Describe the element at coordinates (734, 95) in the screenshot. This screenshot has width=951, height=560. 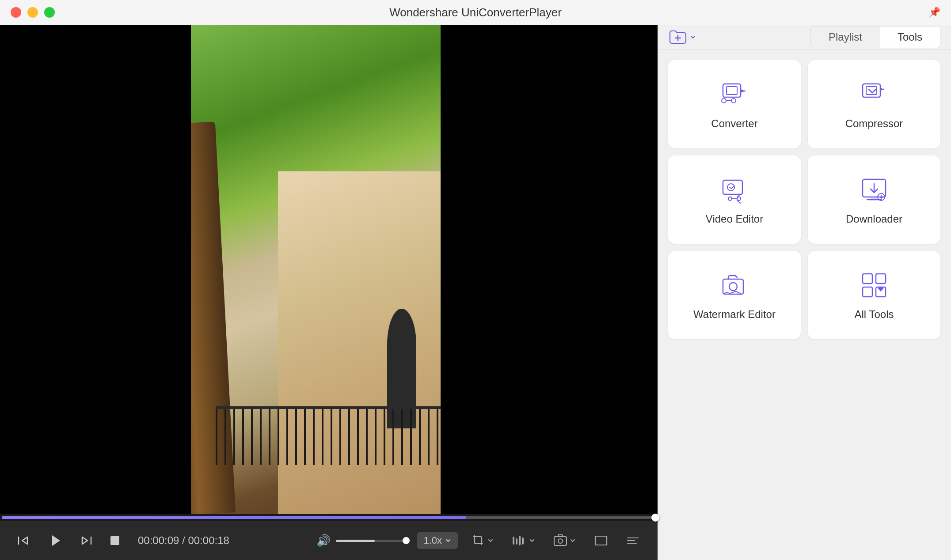
I see `converter-icon` at that location.